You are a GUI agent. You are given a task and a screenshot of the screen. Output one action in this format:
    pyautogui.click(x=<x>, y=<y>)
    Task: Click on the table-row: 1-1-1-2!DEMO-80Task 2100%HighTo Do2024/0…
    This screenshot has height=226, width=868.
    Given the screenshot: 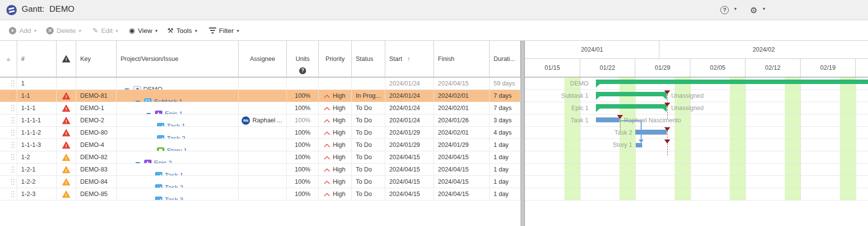 What is the action you would take?
    pyautogui.click(x=260, y=133)
    